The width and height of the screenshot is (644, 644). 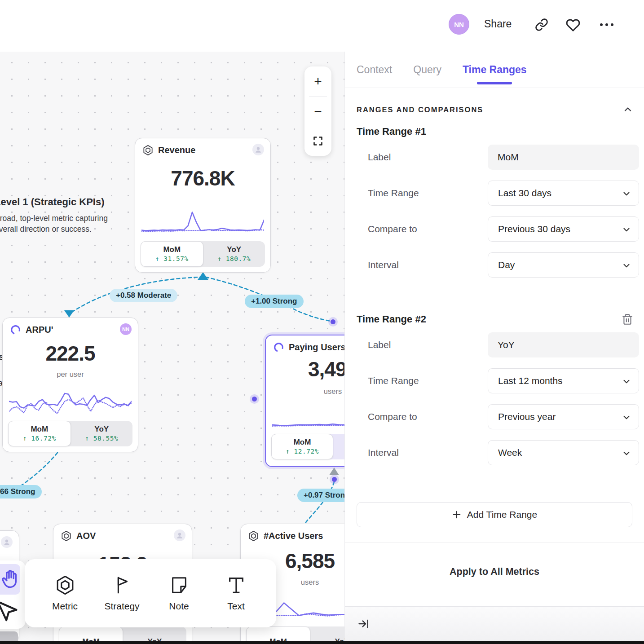 I want to click on label-input: YoY, so click(x=563, y=345).